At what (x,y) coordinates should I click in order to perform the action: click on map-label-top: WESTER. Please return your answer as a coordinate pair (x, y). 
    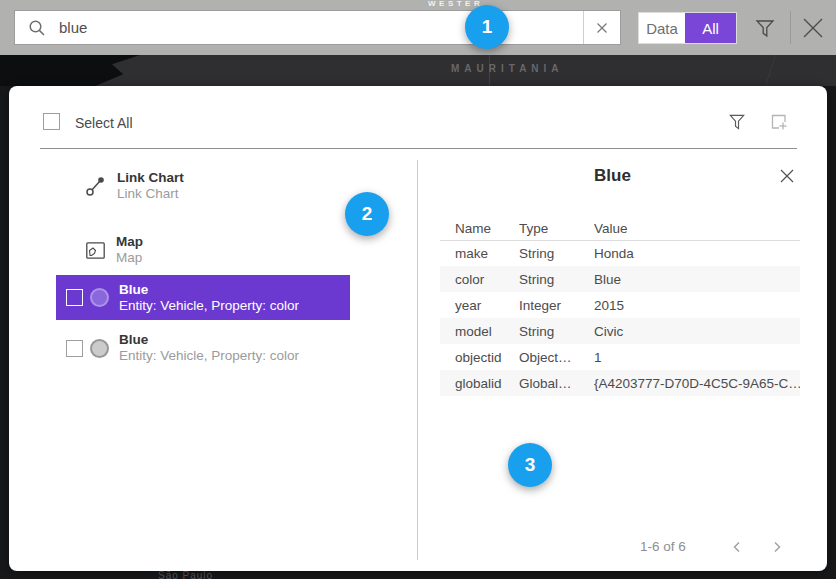
    Looking at the image, I should click on (456, 4).